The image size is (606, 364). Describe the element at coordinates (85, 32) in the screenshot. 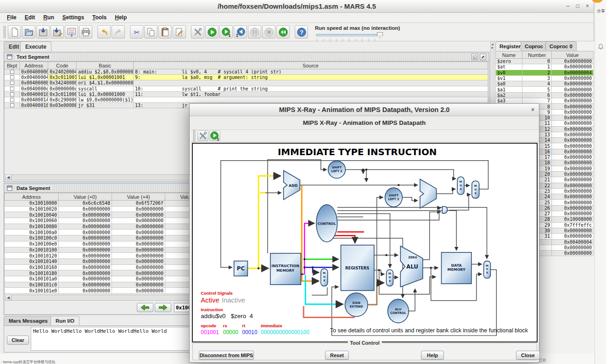

I see `print-button` at that location.